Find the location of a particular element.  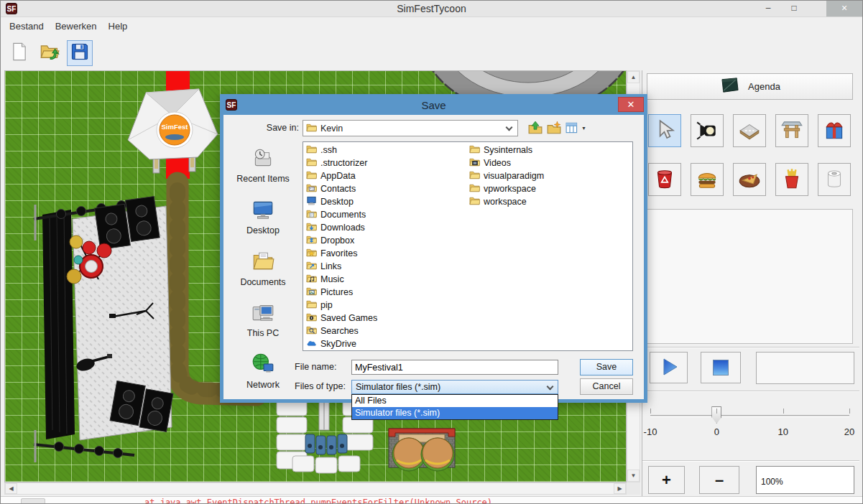

open-folder-icon is located at coordinates (50, 53).